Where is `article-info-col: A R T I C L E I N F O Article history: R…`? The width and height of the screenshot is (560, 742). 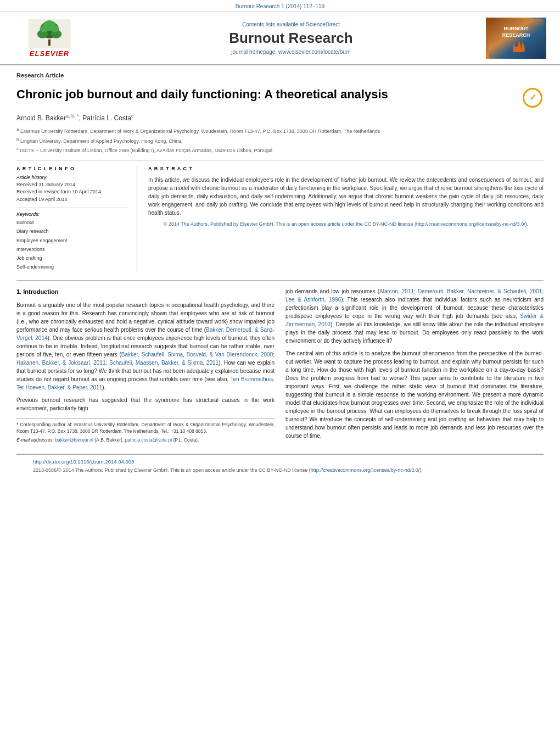 article-info-col: A R T I C L E I N F O Article history: R… is located at coordinates (77, 219).